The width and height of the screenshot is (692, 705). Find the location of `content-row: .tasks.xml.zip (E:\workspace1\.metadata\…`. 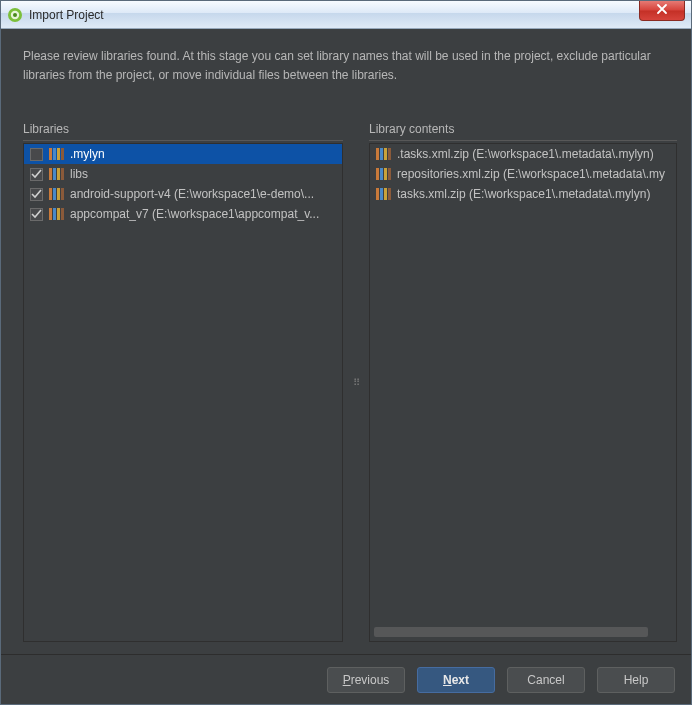

content-row: .tasks.xml.zip (E:\workspace1\.metadata\… is located at coordinates (523, 154).